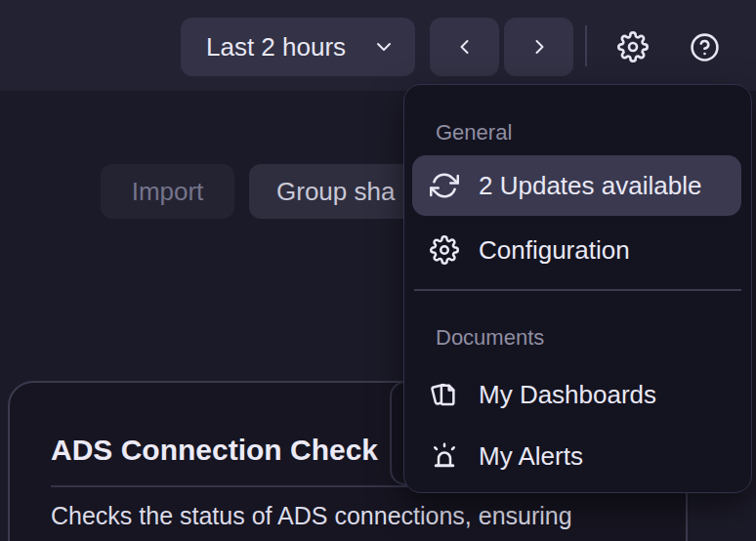  I want to click on menu-divider, so click(578, 290).